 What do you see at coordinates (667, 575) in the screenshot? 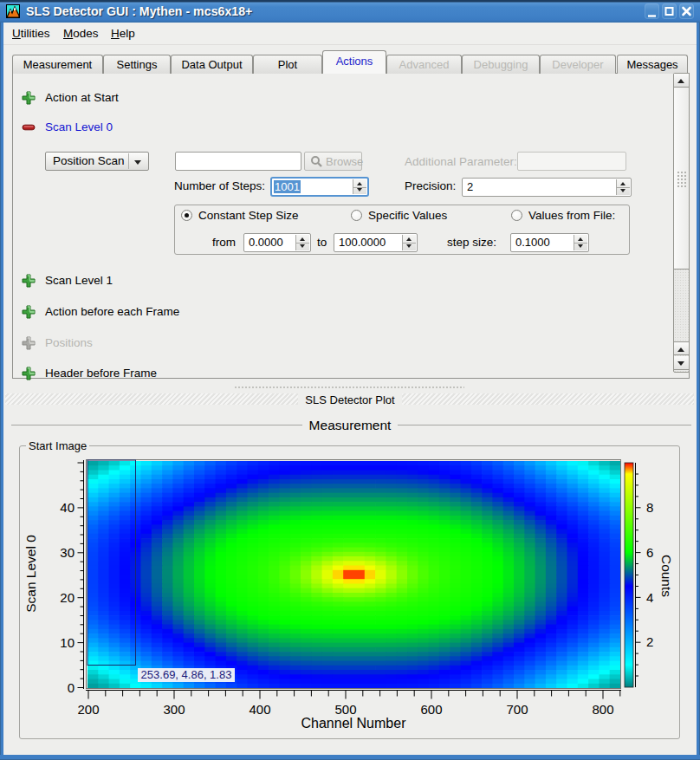
I see `svg-text: Counts` at bounding box center [667, 575].